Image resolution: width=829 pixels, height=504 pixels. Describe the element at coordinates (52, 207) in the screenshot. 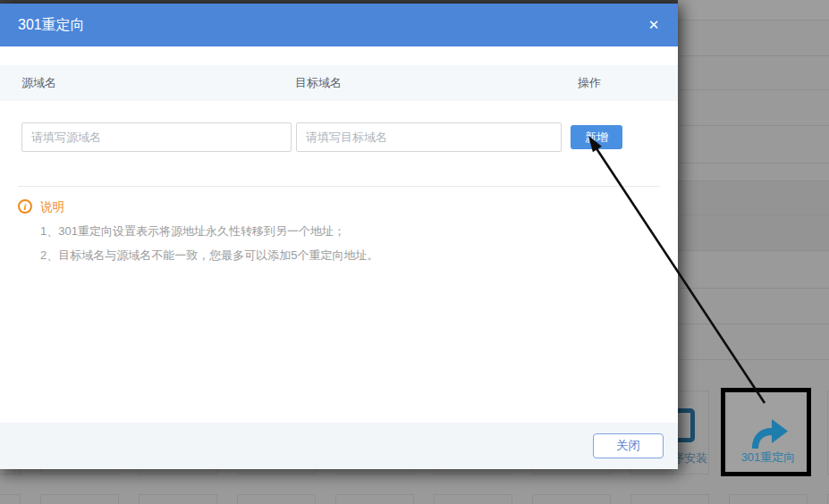

I see `notice-title: 说明` at that location.